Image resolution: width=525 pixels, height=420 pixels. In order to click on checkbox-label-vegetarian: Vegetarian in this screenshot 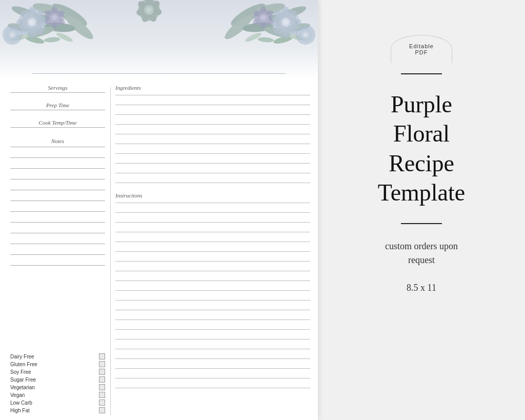, I will do `click(23, 388)`.